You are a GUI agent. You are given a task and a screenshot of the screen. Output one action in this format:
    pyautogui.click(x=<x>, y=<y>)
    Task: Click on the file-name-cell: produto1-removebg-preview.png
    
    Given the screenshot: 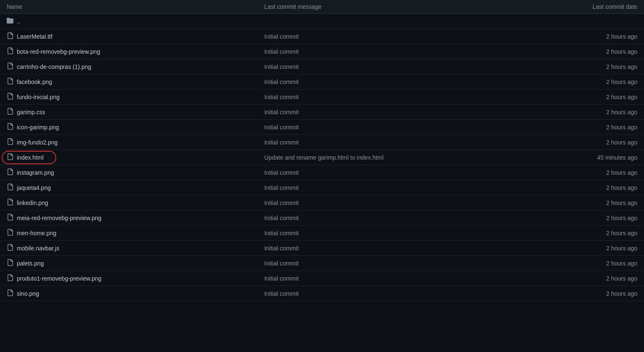 What is the action you would take?
    pyautogui.click(x=129, y=278)
    